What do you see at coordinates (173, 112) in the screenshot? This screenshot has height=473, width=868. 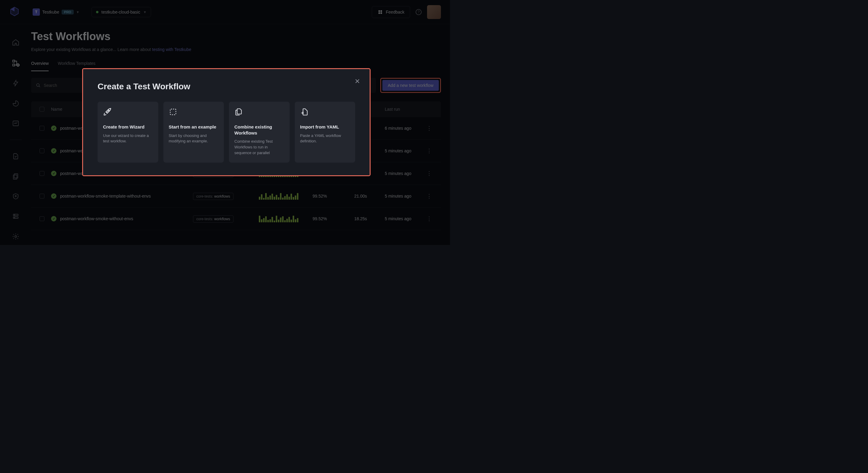 I see `select-icon` at bounding box center [173, 112].